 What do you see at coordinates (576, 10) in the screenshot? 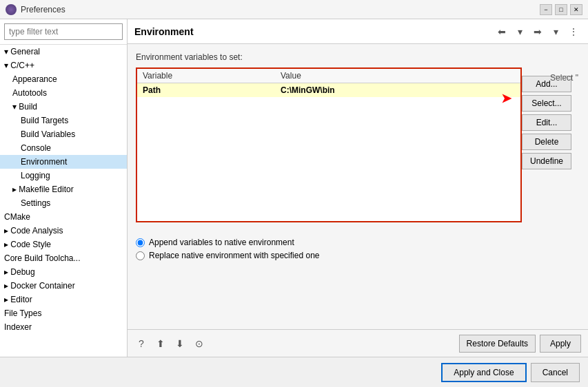
I see `close-button: ✕` at bounding box center [576, 10].